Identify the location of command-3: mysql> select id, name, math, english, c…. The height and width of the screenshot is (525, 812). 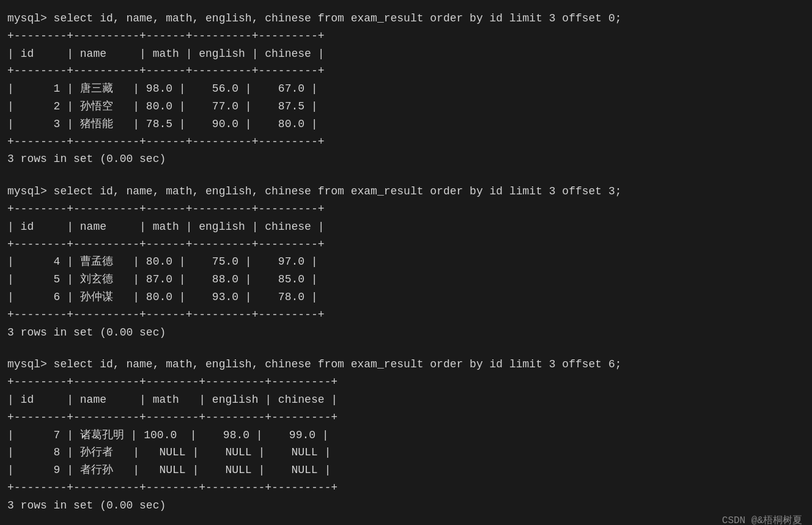
(406, 364).